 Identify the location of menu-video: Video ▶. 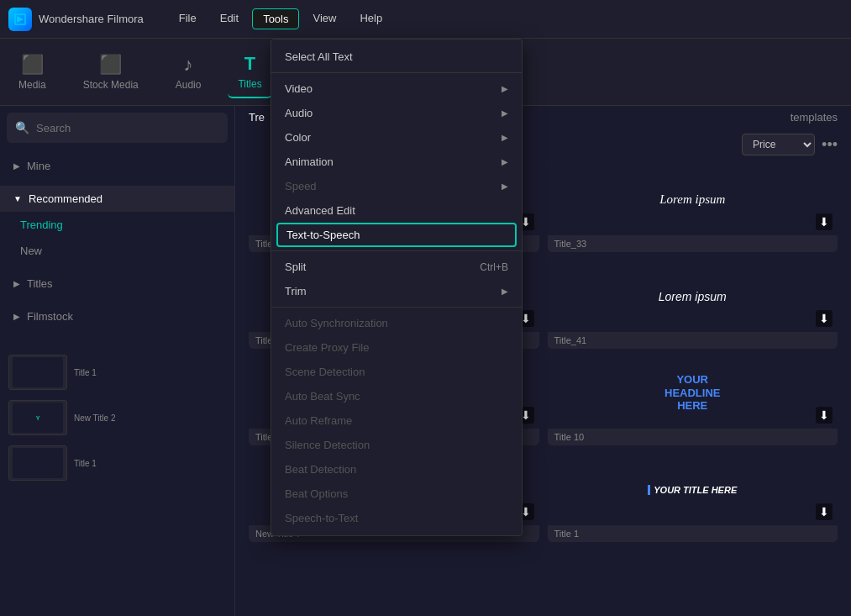
(397, 89).